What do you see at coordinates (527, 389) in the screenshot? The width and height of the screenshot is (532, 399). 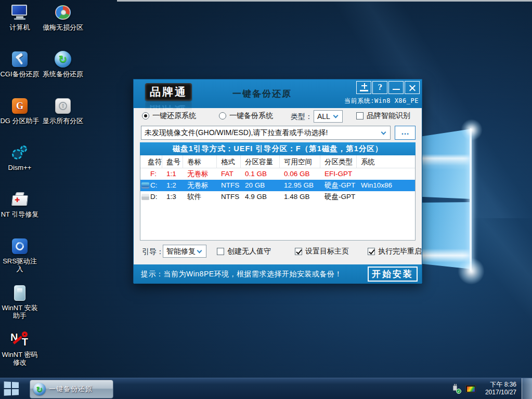 I see `show-desktop-button` at bounding box center [527, 389].